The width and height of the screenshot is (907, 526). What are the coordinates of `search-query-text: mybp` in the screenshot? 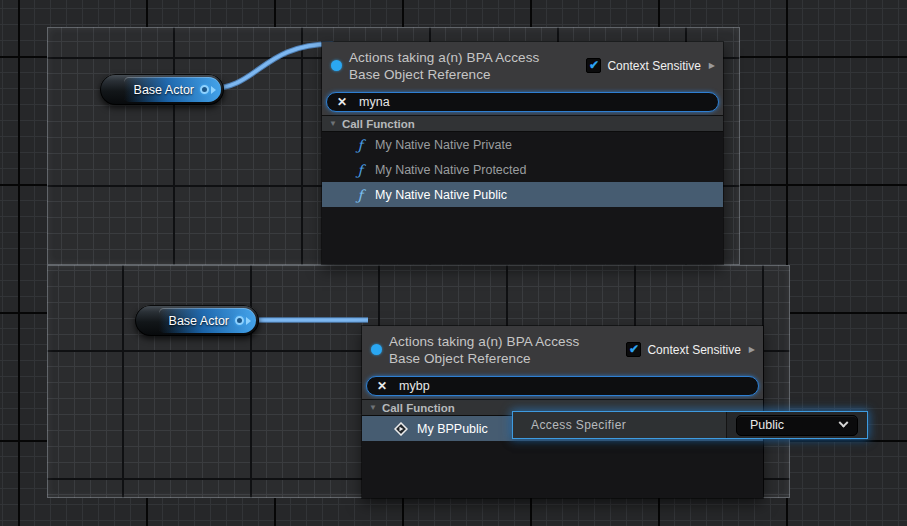 It's located at (414, 386).